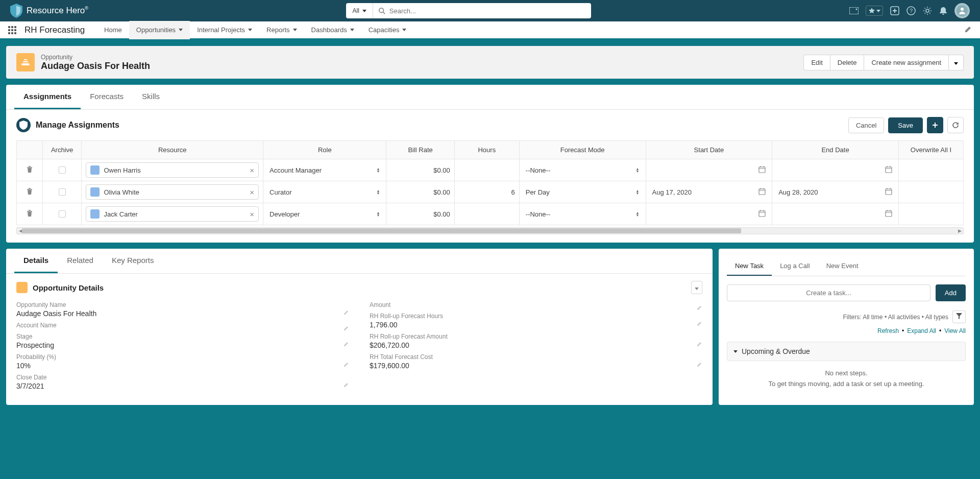 The height and width of the screenshot is (479, 980). I want to click on no-steps-line2: To get things moving, add a task or set …, so click(846, 384).